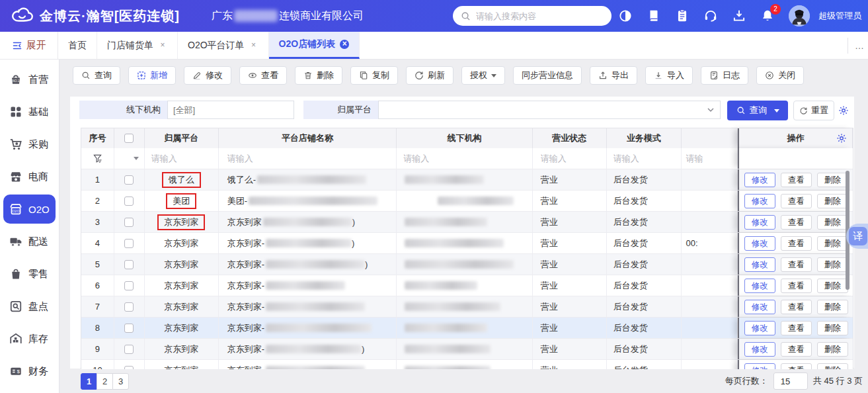  What do you see at coordinates (645, 159) in the screenshot?
I see `mode-filter-cell` at bounding box center [645, 159].